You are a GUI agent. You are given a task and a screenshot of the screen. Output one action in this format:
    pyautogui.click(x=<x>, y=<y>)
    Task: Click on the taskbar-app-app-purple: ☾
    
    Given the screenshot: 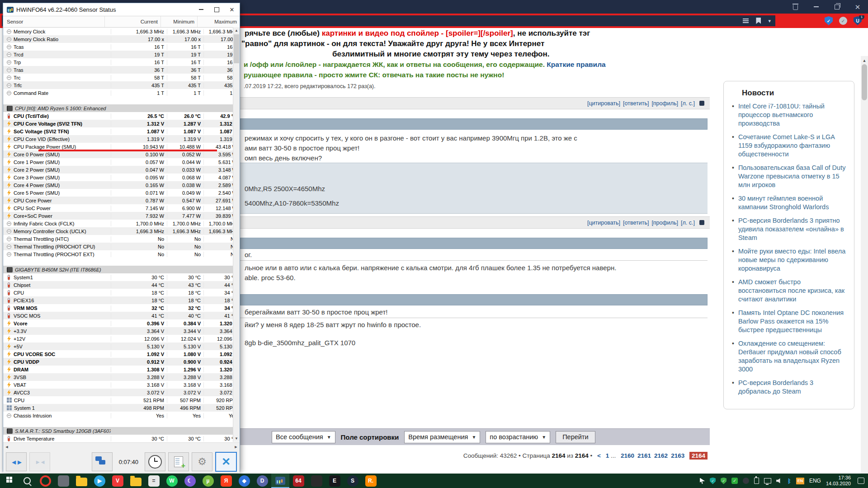 What is the action you would take?
    pyautogui.click(x=190, y=481)
    